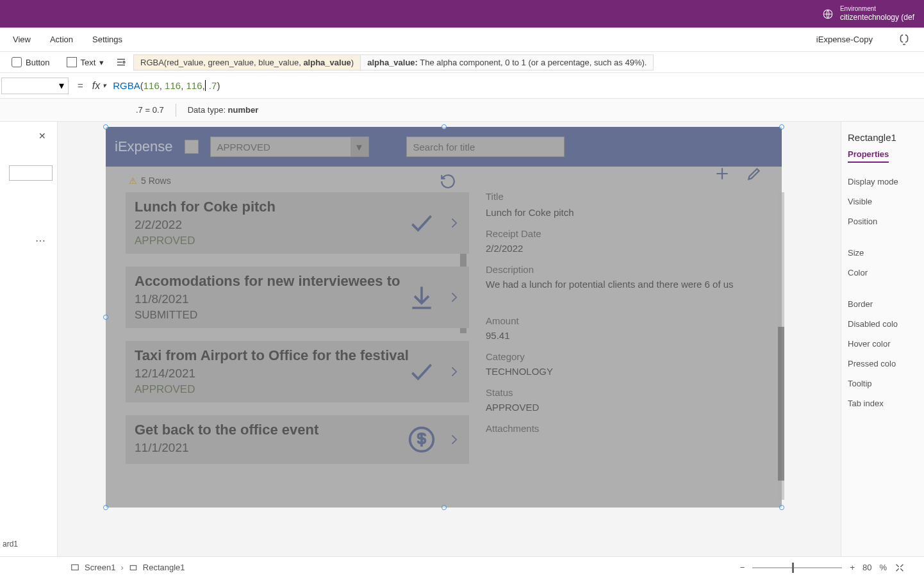  Describe the element at coordinates (904, 40) in the screenshot. I see `app-checker-icon` at that location.